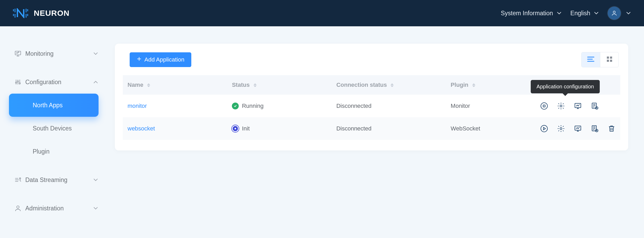 The image size is (644, 238). What do you see at coordinates (20, 82) in the screenshot?
I see `sliders-icon` at bounding box center [20, 82].